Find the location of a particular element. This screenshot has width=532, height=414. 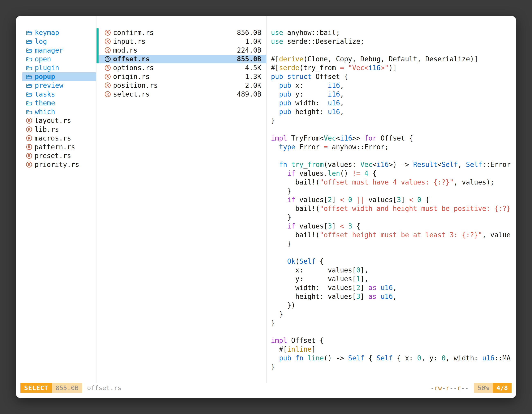

code-line: pub height: u16, is located at coordinates (394, 112).